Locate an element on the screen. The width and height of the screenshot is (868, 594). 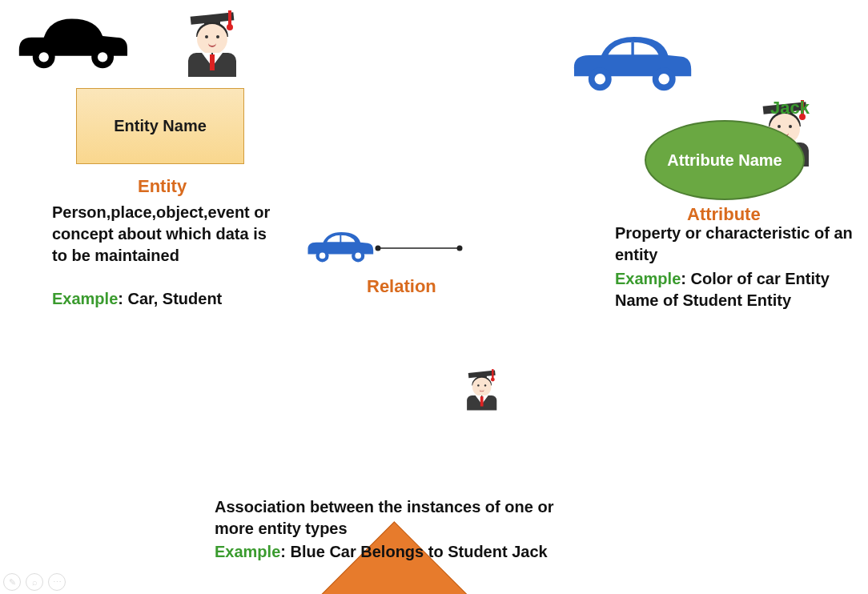
entity-heading: Entity is located at coordinates (162, 187).